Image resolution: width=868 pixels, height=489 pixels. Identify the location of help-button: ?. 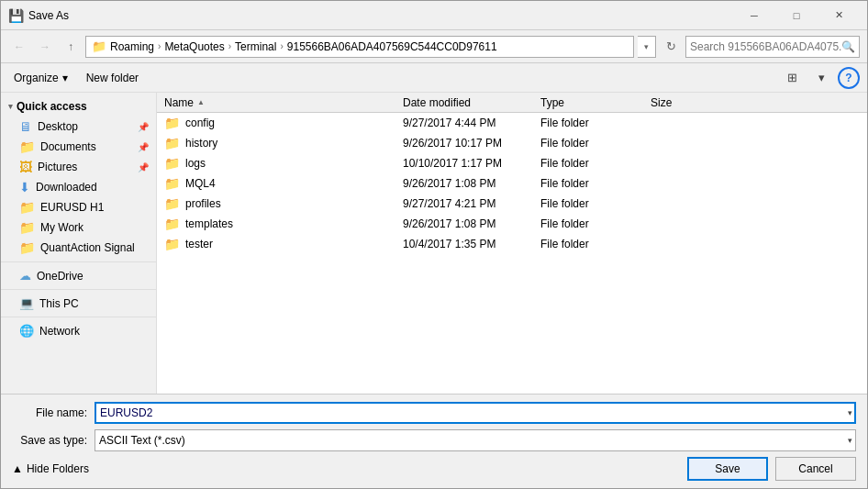
(849, 78).